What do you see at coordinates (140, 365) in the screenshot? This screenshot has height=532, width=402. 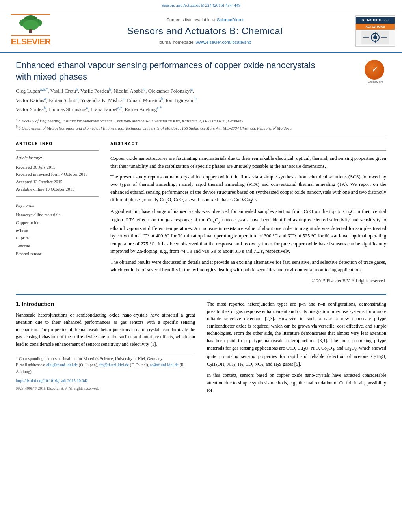 I see `email2-person: (F. Faupel),` at bounding box center [140, 365].